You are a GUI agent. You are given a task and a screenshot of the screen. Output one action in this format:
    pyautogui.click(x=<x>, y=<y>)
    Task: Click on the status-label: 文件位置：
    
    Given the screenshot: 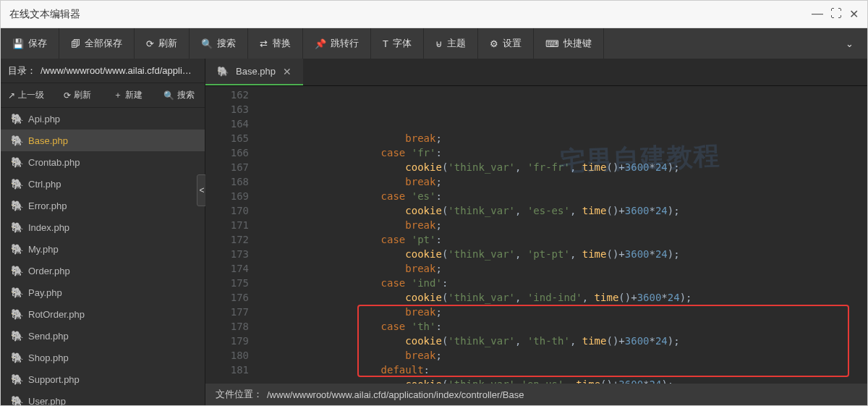 What is the action you would take?
    pyautogui.click(x=239, y=394)
    